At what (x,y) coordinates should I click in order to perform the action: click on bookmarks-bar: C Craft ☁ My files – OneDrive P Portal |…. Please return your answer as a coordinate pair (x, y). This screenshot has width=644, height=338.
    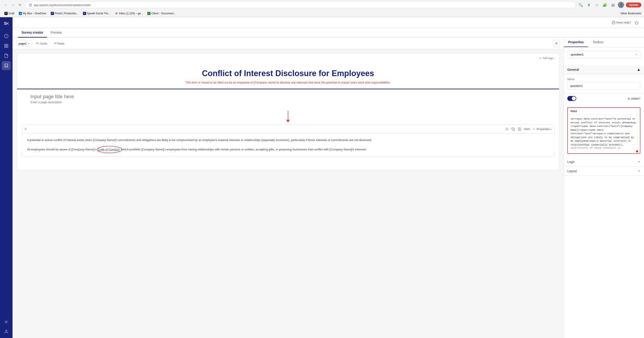
    Looking at the image, I should click on (322, 14).